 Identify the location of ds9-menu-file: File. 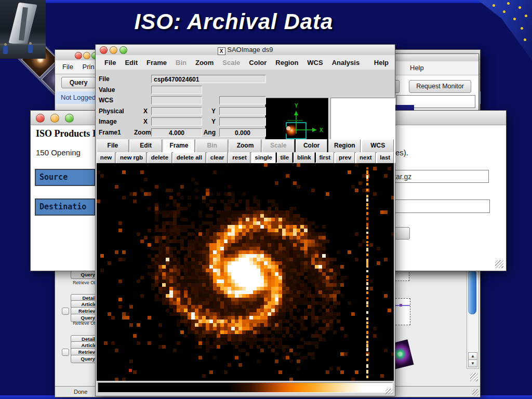
(110, 62).